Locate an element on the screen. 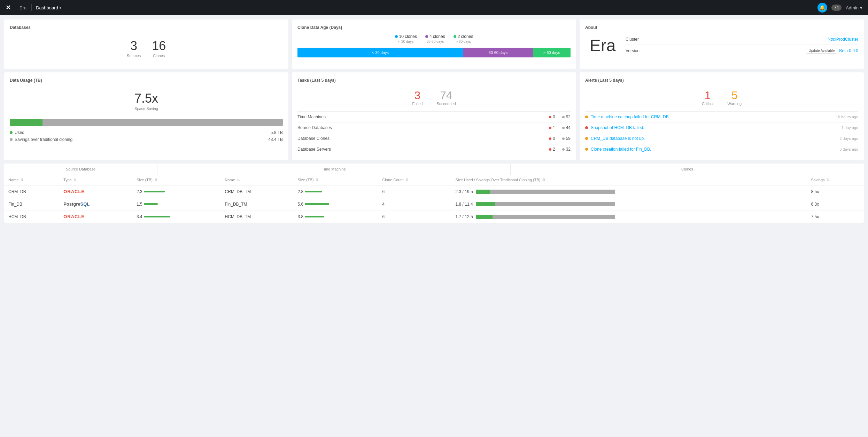  alert-text: CRM_DB database is not up. is located at coordinates (618, 138).